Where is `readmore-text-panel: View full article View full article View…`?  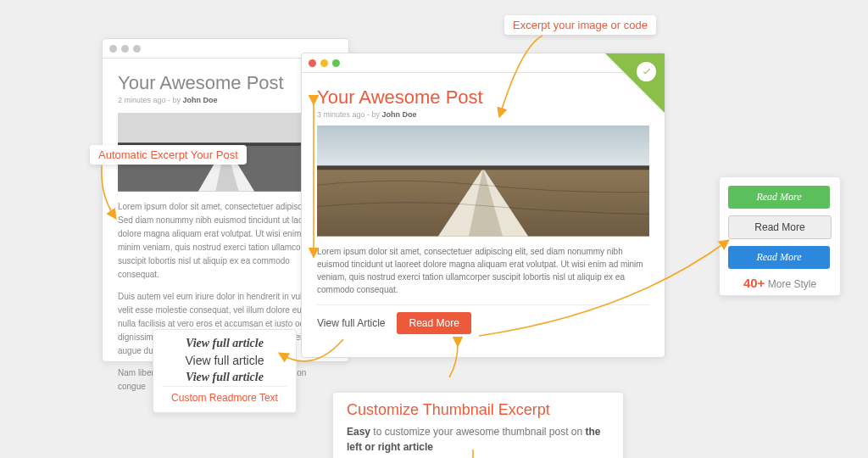
readmore-text-panel: View full article View full article View… is located at coordinates (225, 371).